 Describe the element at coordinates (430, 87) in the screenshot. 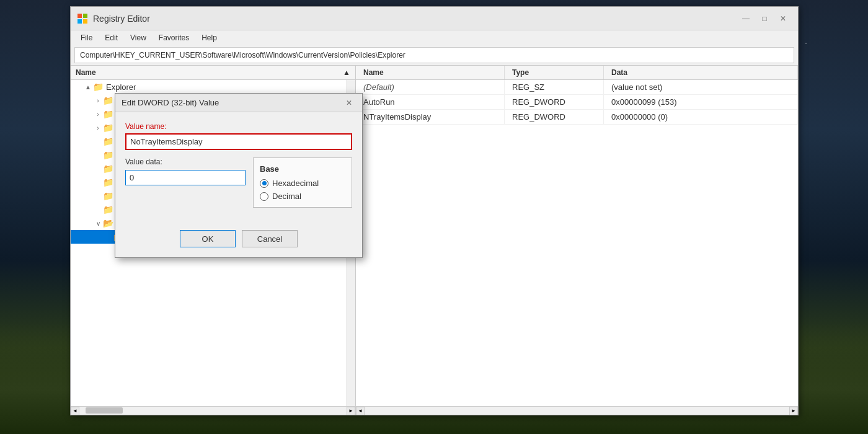

I see `cell-name-default: (Default)` at that location.